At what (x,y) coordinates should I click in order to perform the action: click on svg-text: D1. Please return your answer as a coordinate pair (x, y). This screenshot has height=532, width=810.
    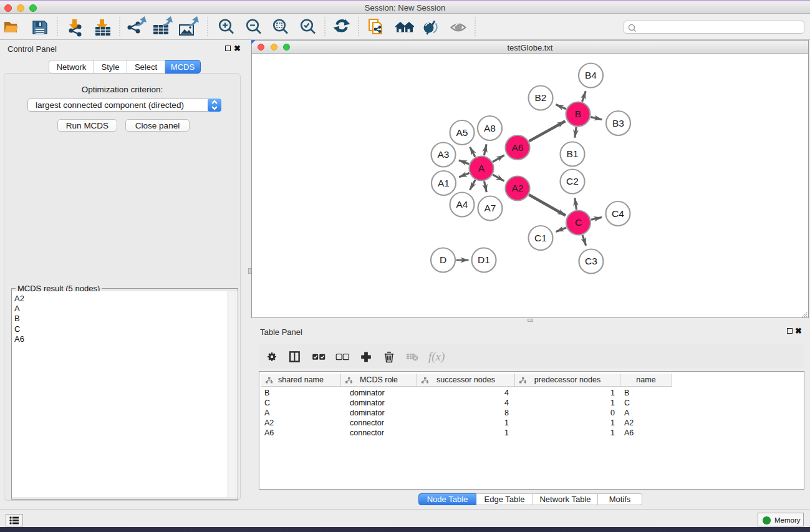
    Looking at the image, I should click on (484, 259).